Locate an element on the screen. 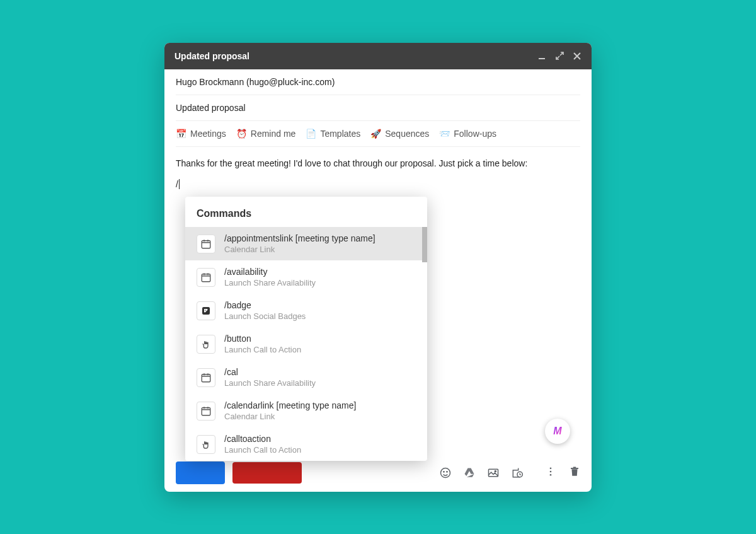 The height and width of the screenshot is (534, 756). command-item: /calendarlink [meeting type name]Calenda… is located at coordinates (306, 411).